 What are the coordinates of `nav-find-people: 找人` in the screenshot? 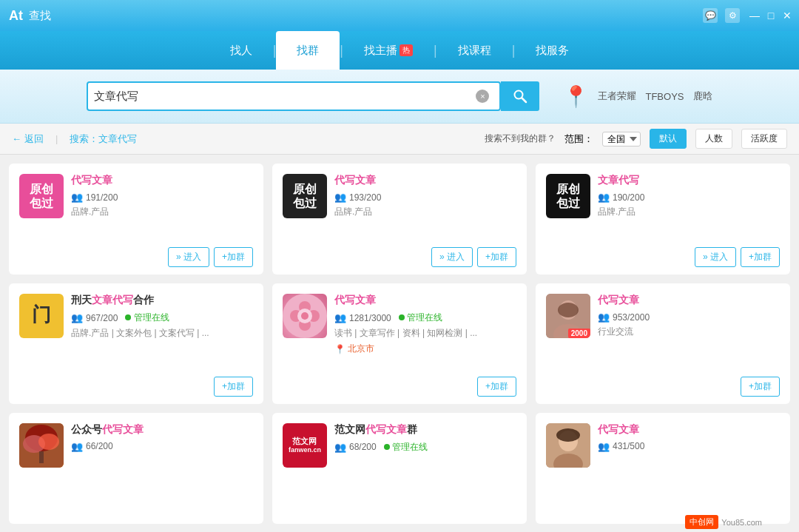 It's located at (241, 50).